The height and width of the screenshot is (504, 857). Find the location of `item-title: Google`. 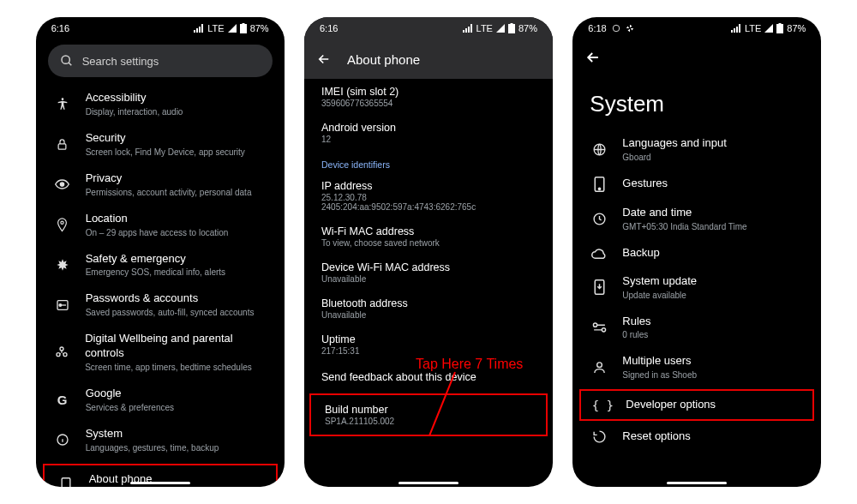

item-title: Google is located at coordinates (130, 394).